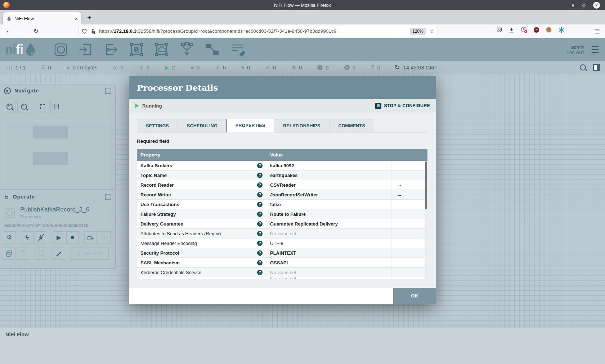  Describe the element at coordinates (282, 185) in the screenshot. I see `property-row: Record Reader?CSVReader→` at that location.